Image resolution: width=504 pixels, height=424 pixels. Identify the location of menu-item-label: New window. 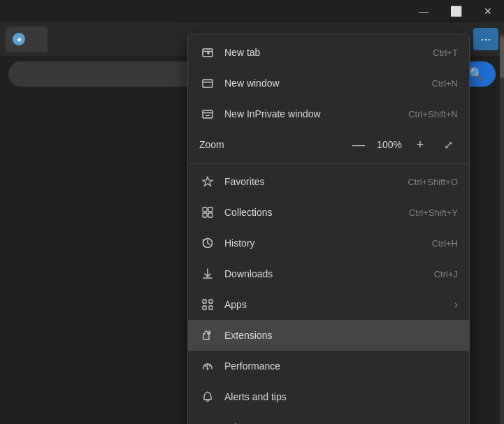
(329, 83).